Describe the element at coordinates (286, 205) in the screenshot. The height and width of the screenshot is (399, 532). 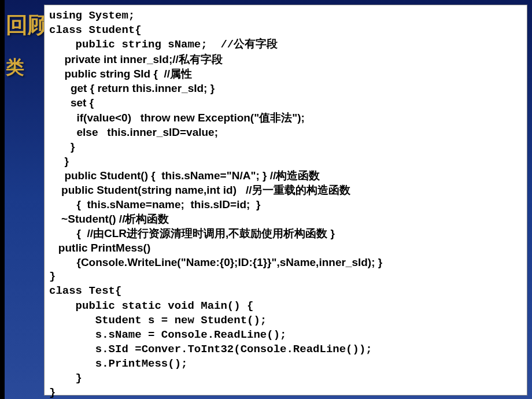
I see `code-line: { this.sName=name; this.sID=id; }` at that location.